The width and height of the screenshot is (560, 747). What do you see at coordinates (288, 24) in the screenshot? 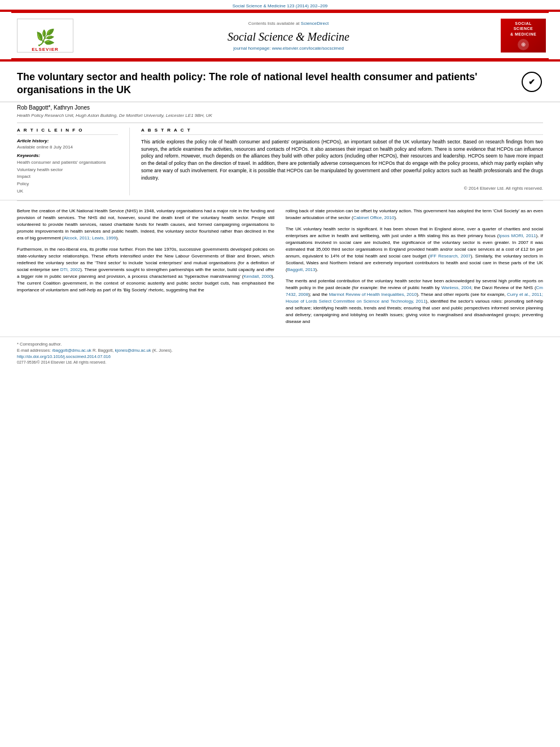
I see `science-direct-text: Contents lists available at ScienceDirec…` at bounding box center [288, 24].